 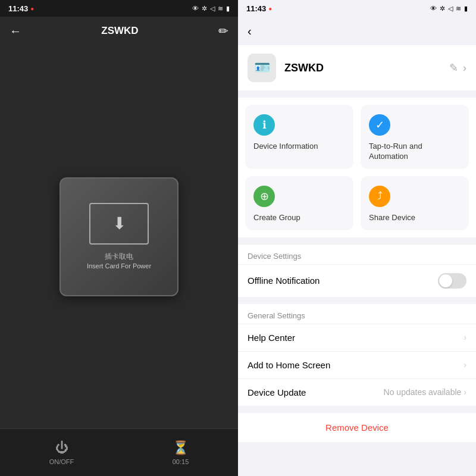 I want to click on create-group-item: ⊕ Create Group, so click(x=299, y=203).